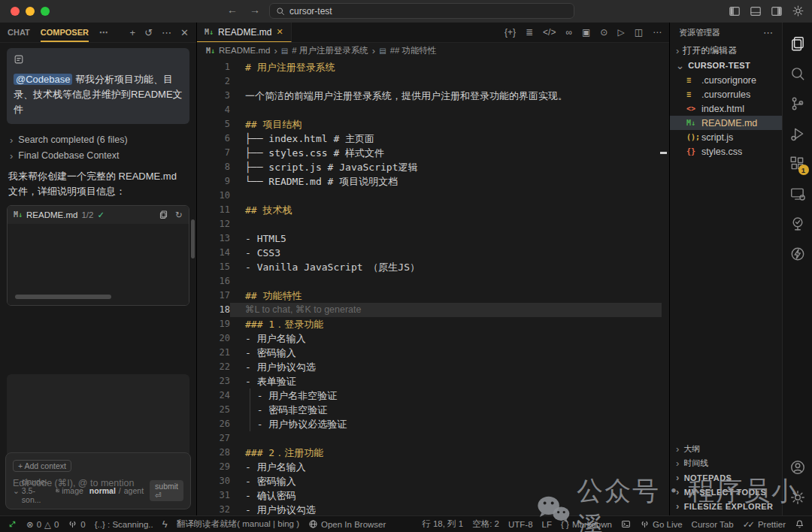 The height and width of the screenshot is (532, 812). What do you see at coordinates (43, 80) in the screenshot?
I see `codebase-mention-chip: @Codebase` at bounding box center [43, 80].